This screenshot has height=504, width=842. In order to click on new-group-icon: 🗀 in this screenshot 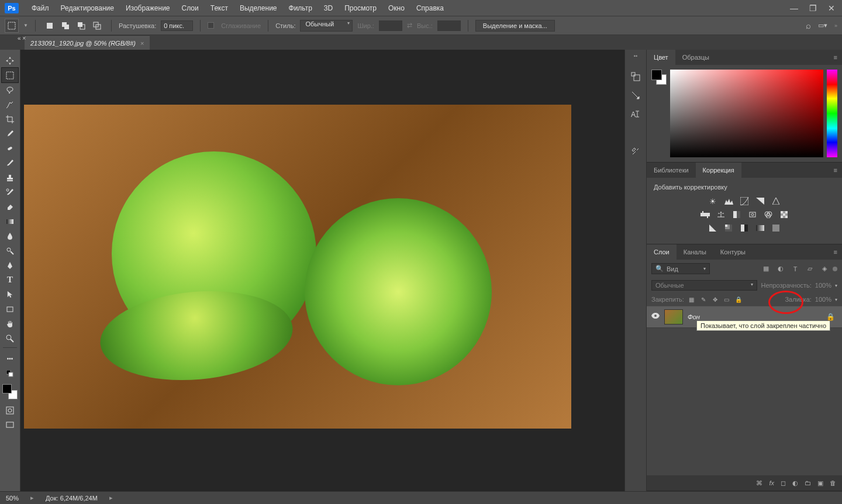, I will do `click(808, 483)`.